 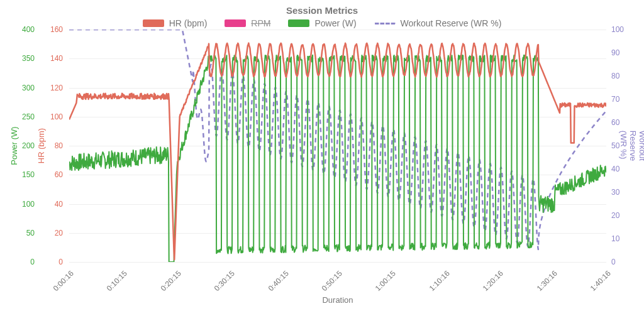 I want to click on legend-label: Workout Reserve (WR %), so click(x=452, y=23).